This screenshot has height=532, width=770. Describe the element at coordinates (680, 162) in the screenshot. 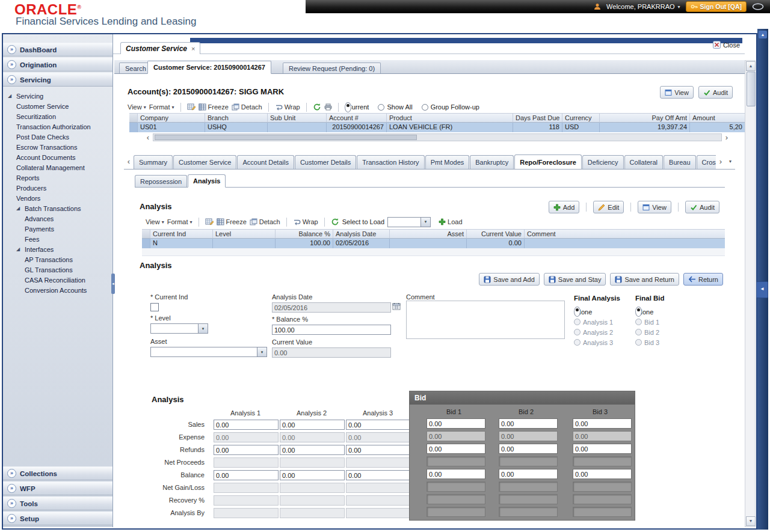

I see `tab-bureau: Bureau` at that location.